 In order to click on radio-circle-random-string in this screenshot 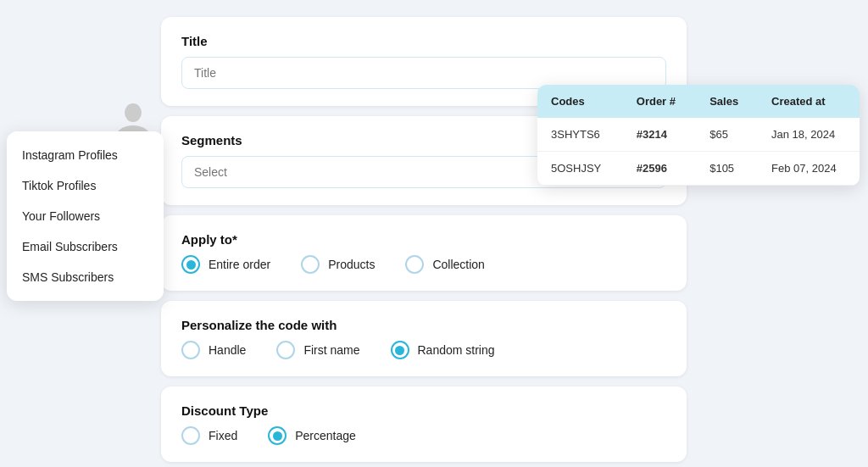, I will do `click(400, 350)`.